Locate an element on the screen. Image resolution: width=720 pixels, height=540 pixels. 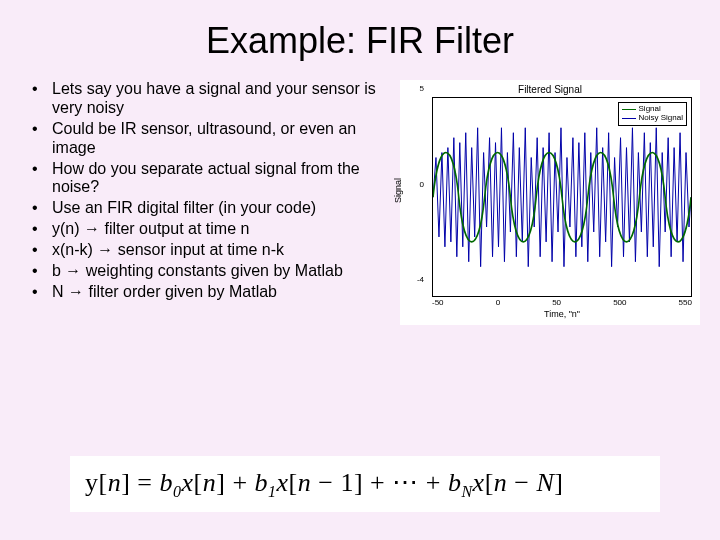
x-axis-label: Time, "n" is located at coordinates (562, 314).